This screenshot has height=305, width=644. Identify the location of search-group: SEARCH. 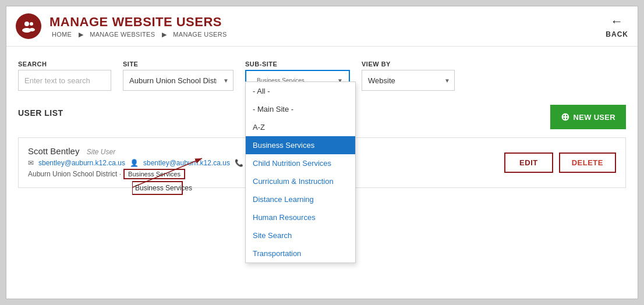
(65, 76).